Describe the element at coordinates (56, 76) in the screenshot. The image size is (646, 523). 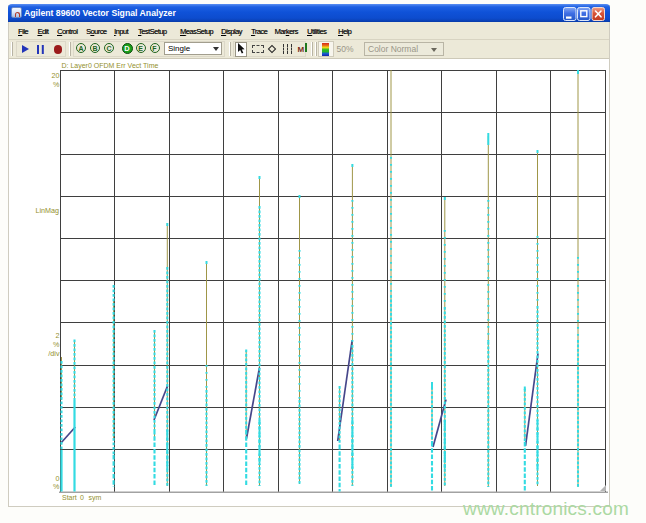
I see `svg-text: 20` at that location.